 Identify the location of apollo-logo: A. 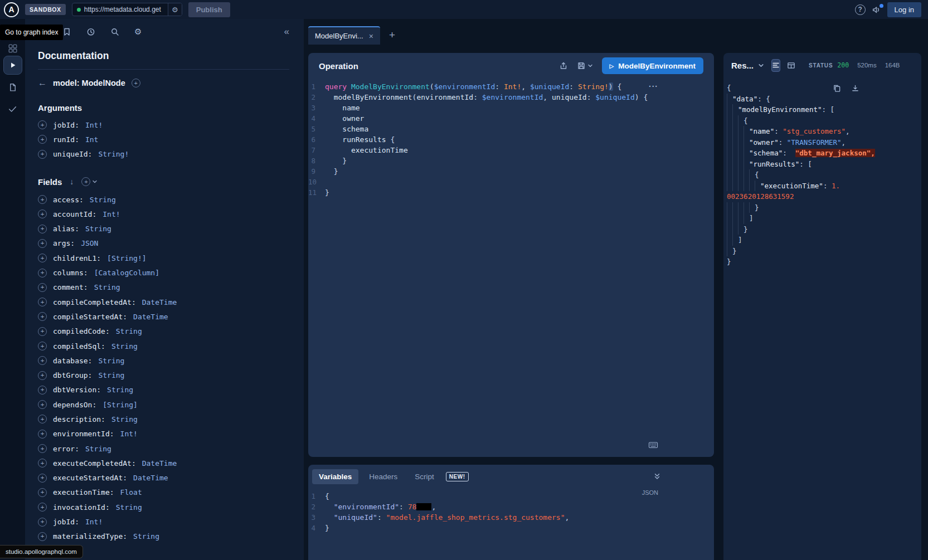
(11, 10).